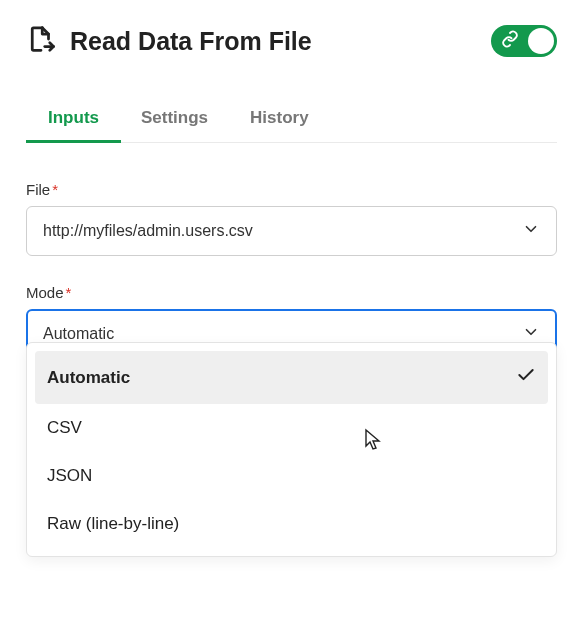 The height and width of the screenshot is (625, 583). What do you see at coordinates (88, 378) in the screenshot?
I see `option-label: Automatic` at bounding box center [88, 378].